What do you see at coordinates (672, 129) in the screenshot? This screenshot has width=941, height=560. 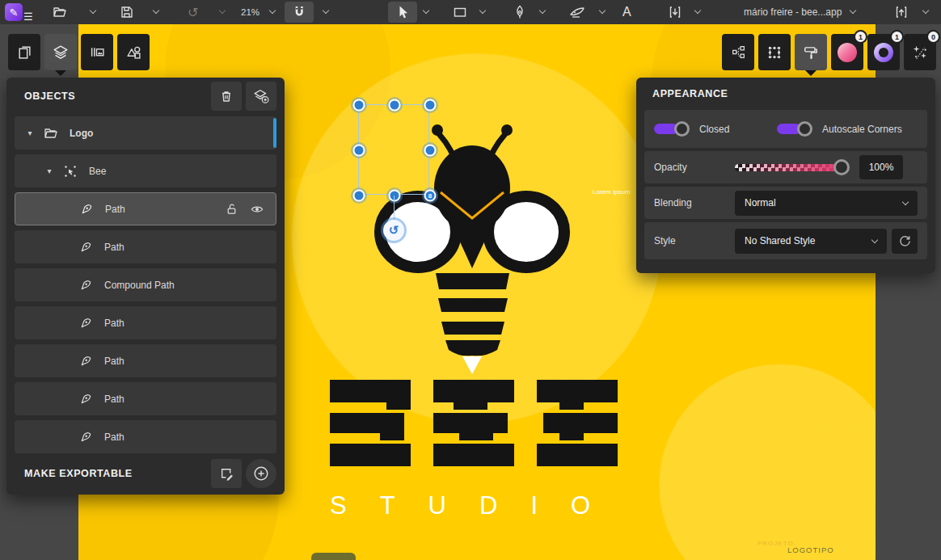 I see `closed-toggle` at bounding box center [672, 129].